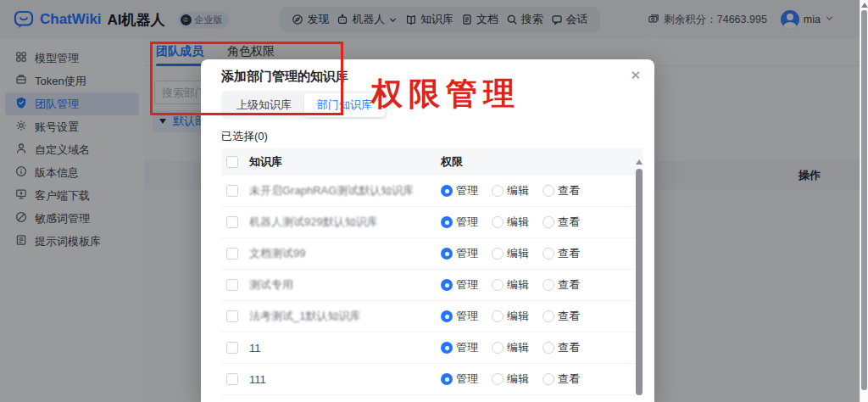  Describe the element at coordinates (542, 162) in the screenshot. I see `permission-column-header: 权限` at that location.